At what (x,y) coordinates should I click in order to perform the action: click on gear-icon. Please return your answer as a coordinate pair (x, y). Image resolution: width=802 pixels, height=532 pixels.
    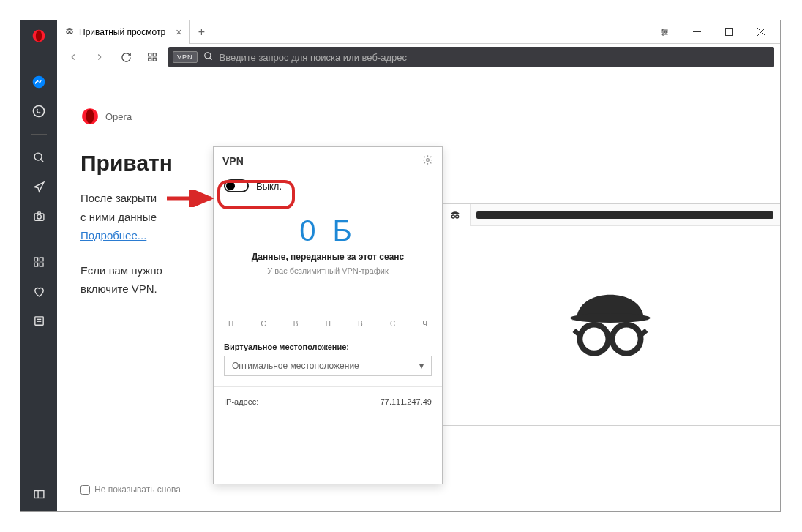
    Looking at the image, I should click on (427, 161).